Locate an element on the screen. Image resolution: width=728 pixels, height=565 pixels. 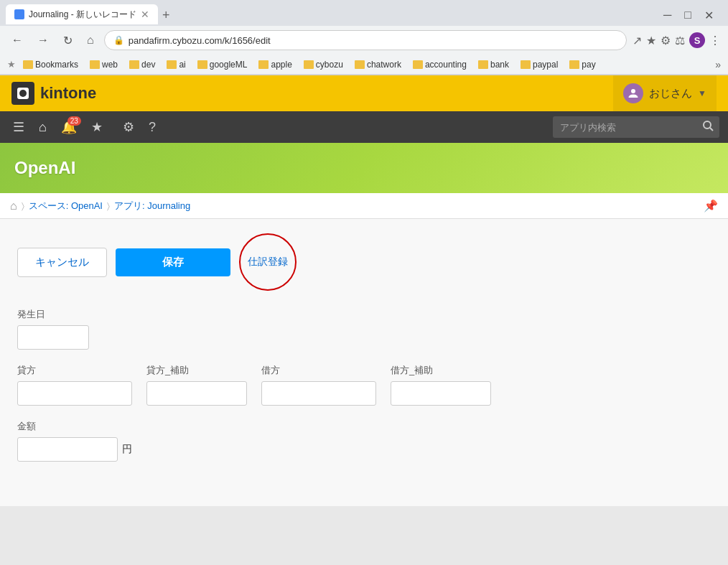
settings-icon: ⚙ is located at coordinates (666, 40).